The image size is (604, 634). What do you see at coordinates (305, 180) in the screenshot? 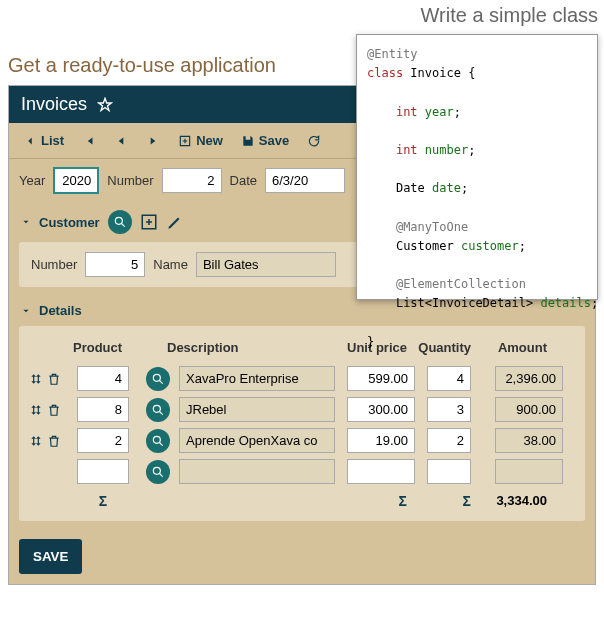
I see `date-input` at bounding box center [305, 180].